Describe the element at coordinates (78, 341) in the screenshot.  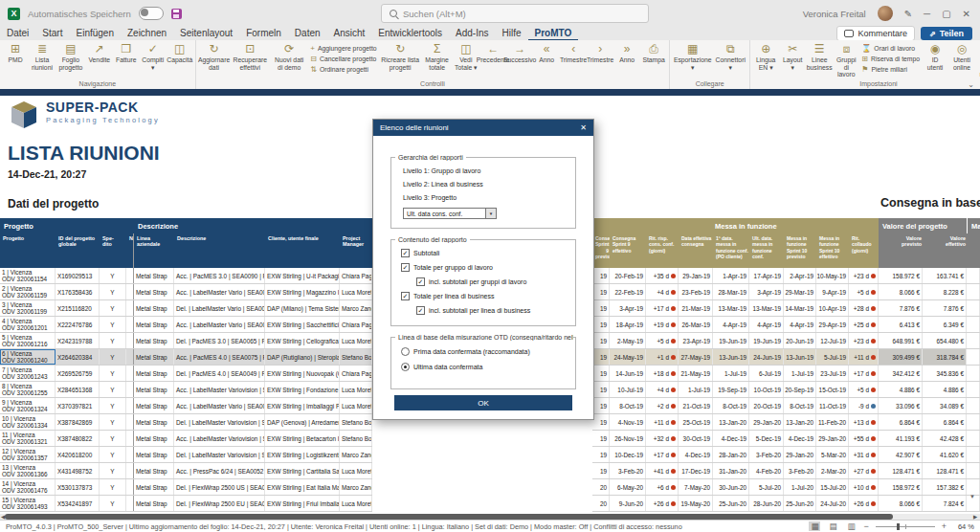
I see `global-id-cell: X242319788` at that location.